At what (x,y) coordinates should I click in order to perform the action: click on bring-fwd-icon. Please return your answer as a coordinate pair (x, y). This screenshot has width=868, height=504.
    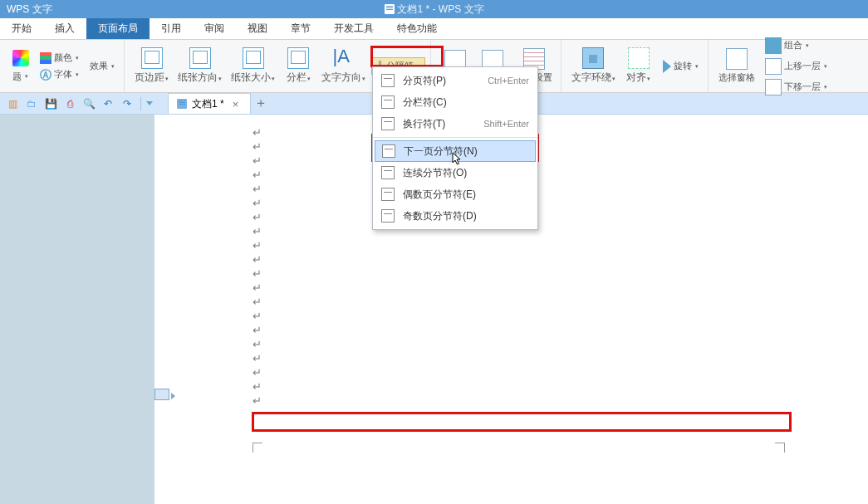
    Looking at the image, I should click on (773, 66).